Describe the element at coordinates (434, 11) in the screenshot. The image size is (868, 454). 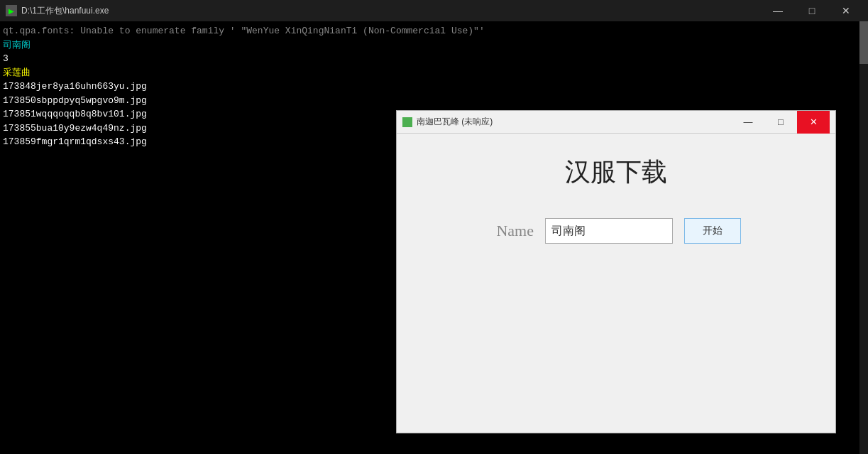
I see `terminal-titlebar: ▶ D:\1工作包\hanfuui.exe — □ ✕` at that location.